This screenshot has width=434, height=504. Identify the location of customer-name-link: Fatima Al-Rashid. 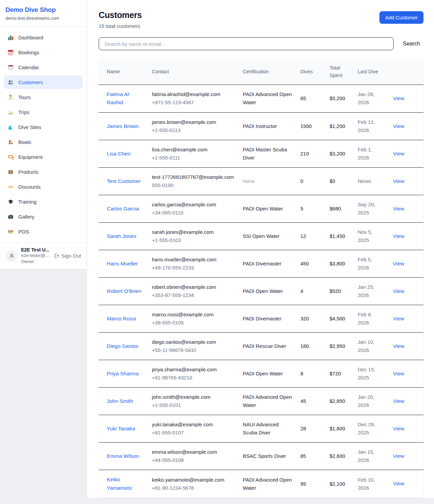
(123, 98).